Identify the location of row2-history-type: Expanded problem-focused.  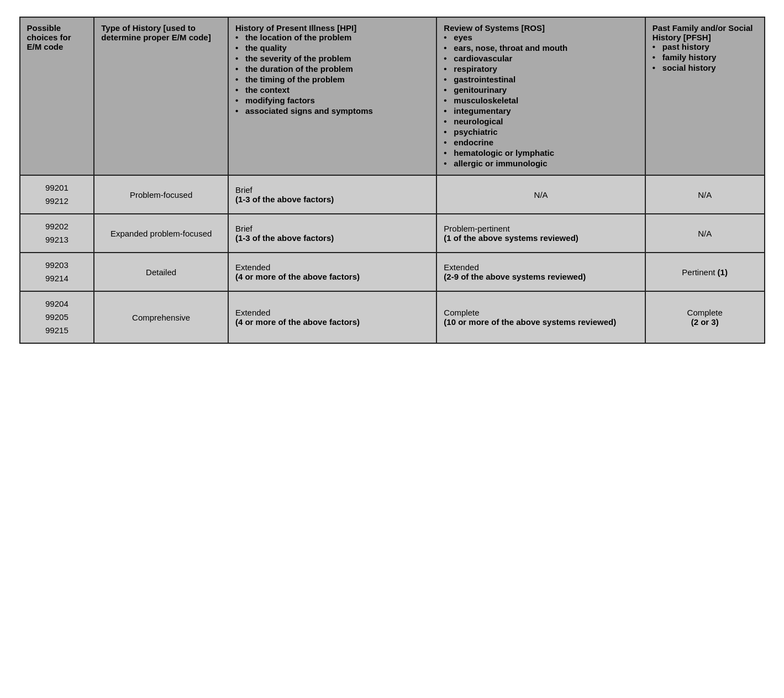
(161, 233).